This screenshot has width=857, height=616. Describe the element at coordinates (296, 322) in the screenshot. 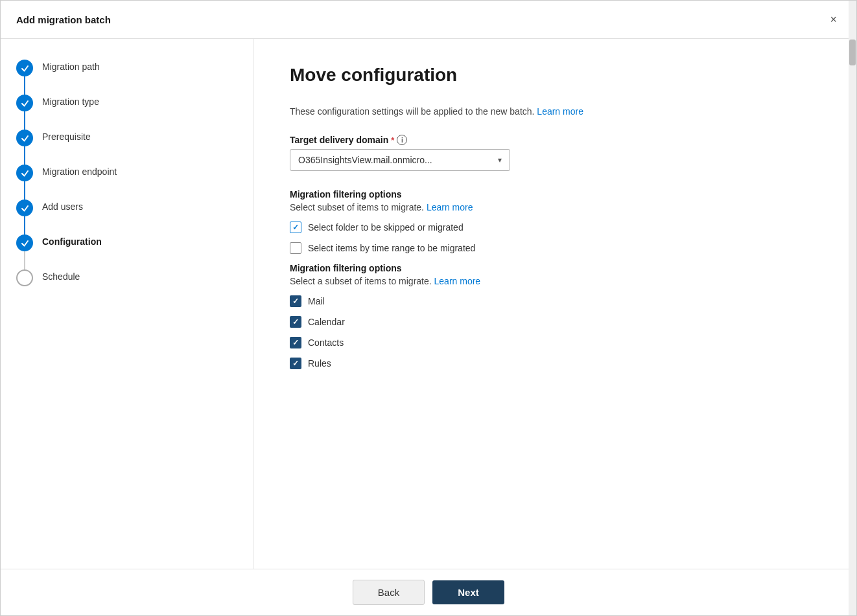

I see `checkbox-calendar` at that location.